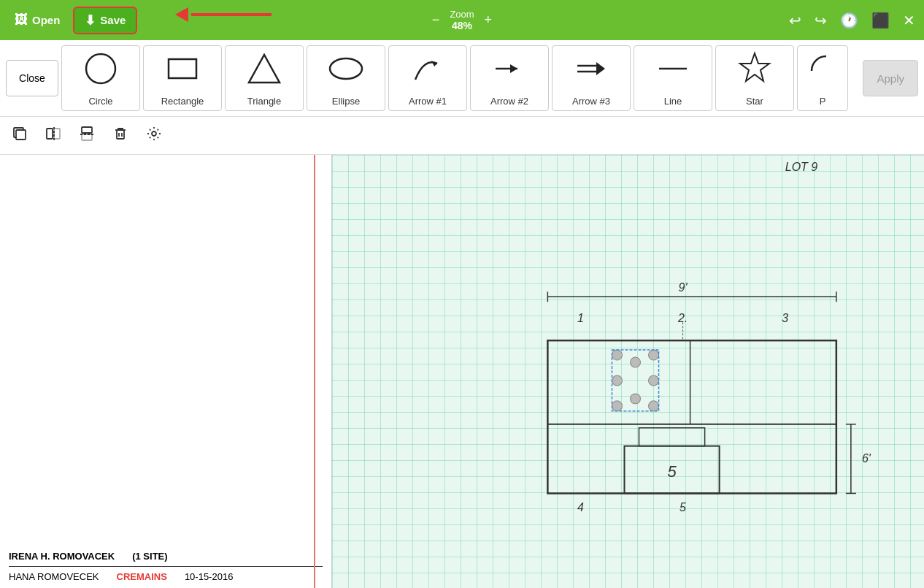 The width and height of the screenshot is (924, 588). Describe the element at coordinates (91, 20) in the screenshot. I see `save-icon: ⬇` at that location.